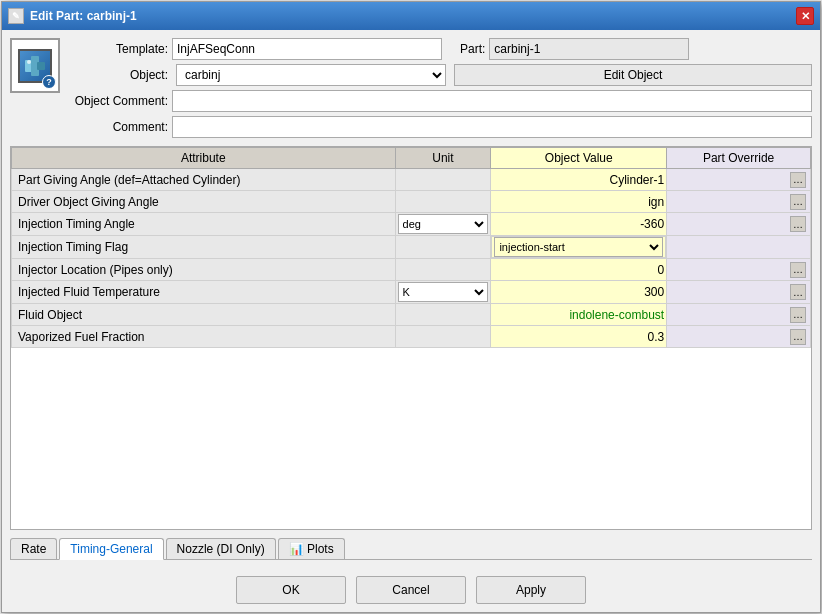 This screenshot has height=614, width=822. Describe the element at coordinates (440, 101) in the screenshot. I see `object-comment-row: Object Comment:` at that location.